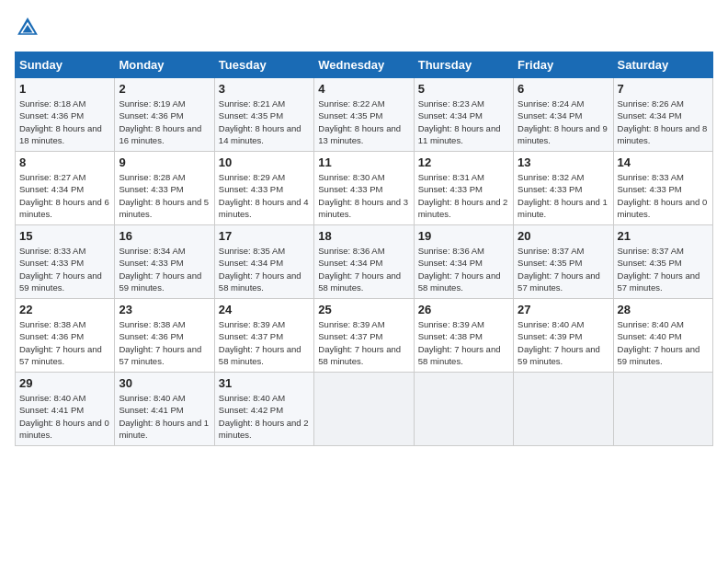 Image resolution: width=728 pixels, height=563 pixels. What do you see at coordinates (563, 236) in the screenshot?
I see `day-number: 20` at bounding box center [563, 236].